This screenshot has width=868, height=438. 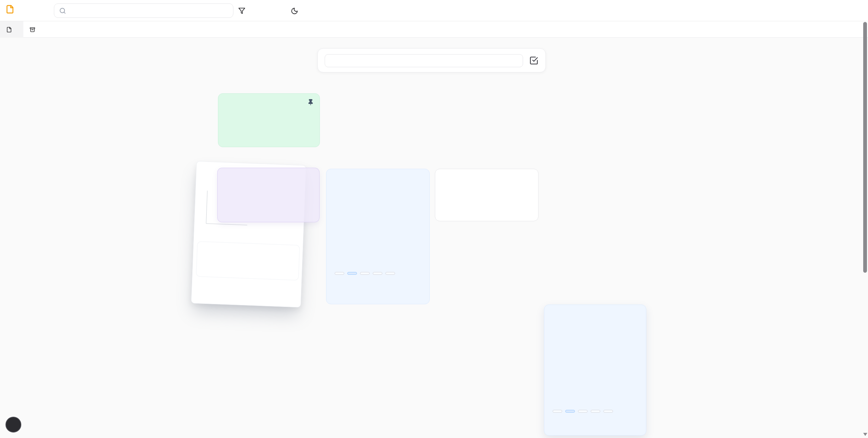 I want to click on filter-by-label-button, so click(x=244, y=11).